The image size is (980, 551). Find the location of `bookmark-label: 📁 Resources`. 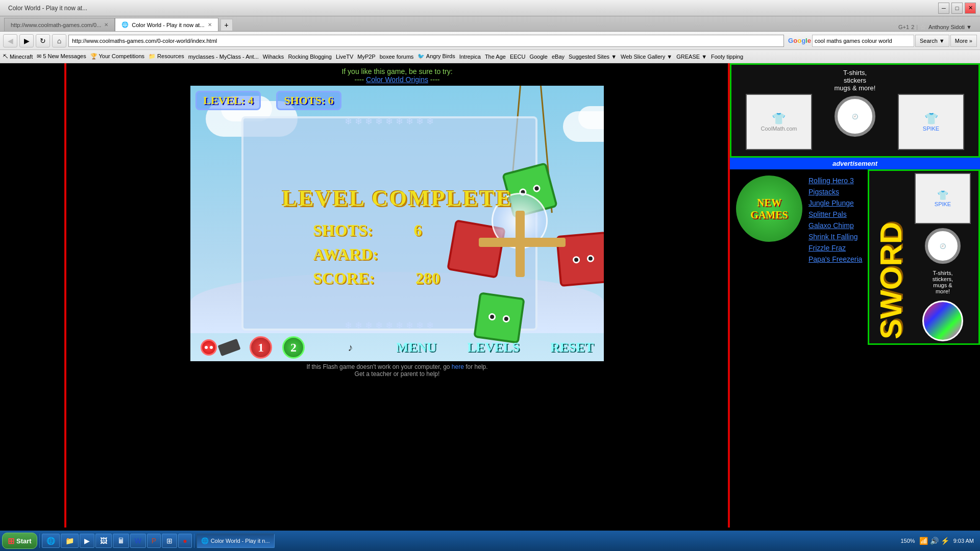

bookmark-label: 📁 Resources is located at coordinates (166, 56).